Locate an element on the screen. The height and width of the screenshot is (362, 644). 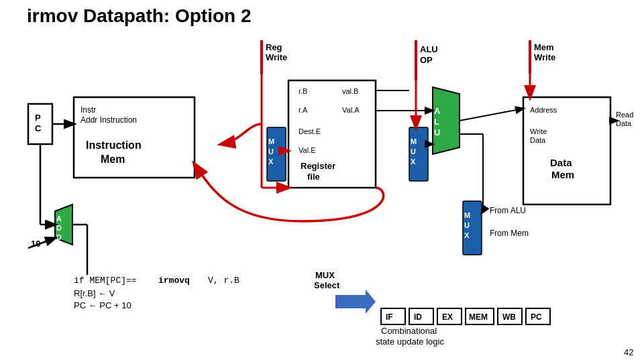
svg-text: IF is located at coordinates (389, 317).